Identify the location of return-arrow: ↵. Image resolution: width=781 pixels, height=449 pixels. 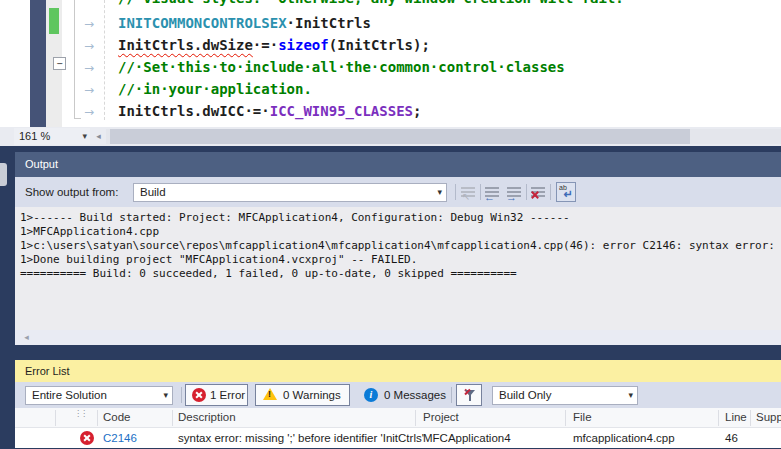
(568, 194).